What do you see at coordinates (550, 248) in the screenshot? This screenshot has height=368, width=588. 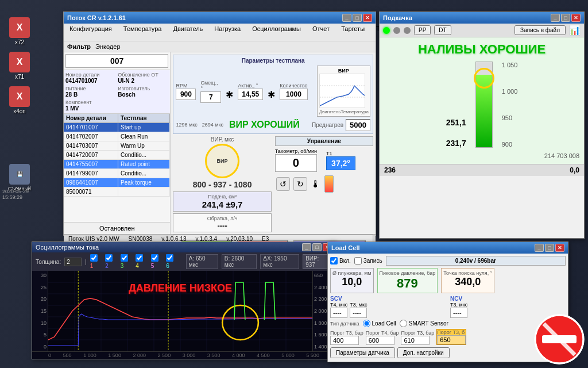 I see `lc-max: □` at bounding box center [550, 248].